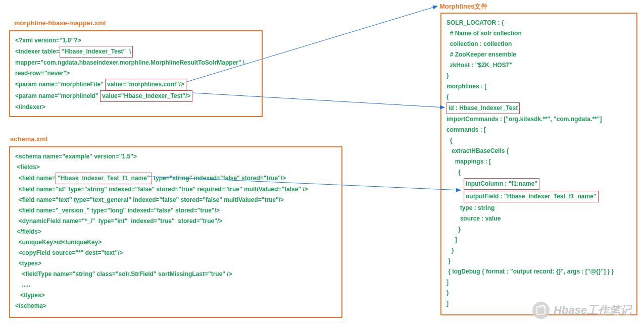 Image resolution: width=644 pixels, height=329 pixels. What do you see at coordinates (136, 74) in the screenshot?
I see `mapper-line: read-row="never">` at bounding box center [136, 74].